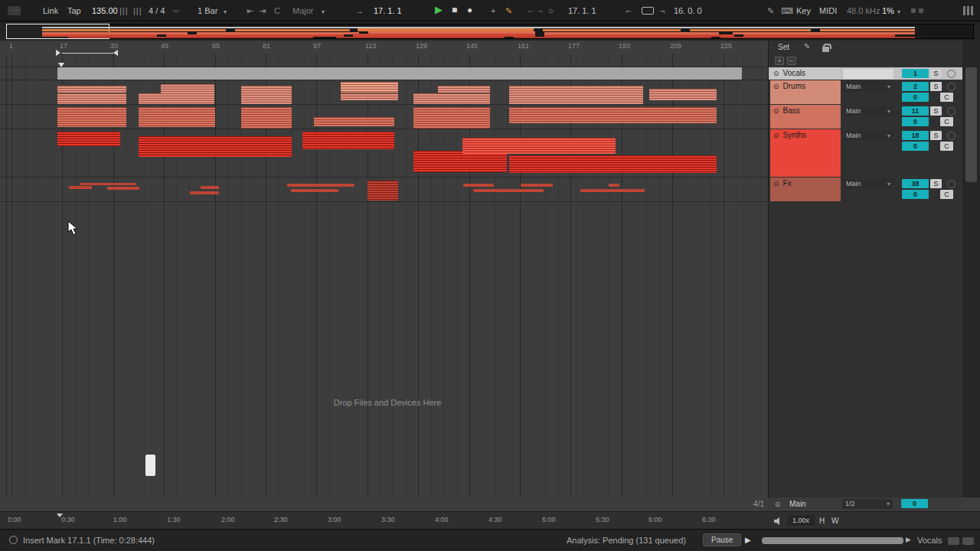 This screenshot has width=980, height=551. What do you see at coordinates (524, 46) in the screenshot?
I see `bar-number: 161` at bounding box center [524, 46].